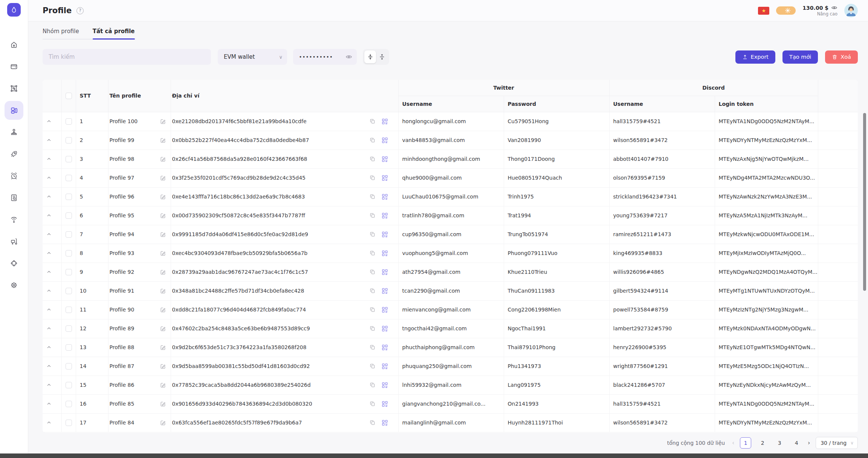 The image size is (868, 458). Describe the element at coordinates (763, 443) in the screenshot. I see `page-button: 2` at that location.